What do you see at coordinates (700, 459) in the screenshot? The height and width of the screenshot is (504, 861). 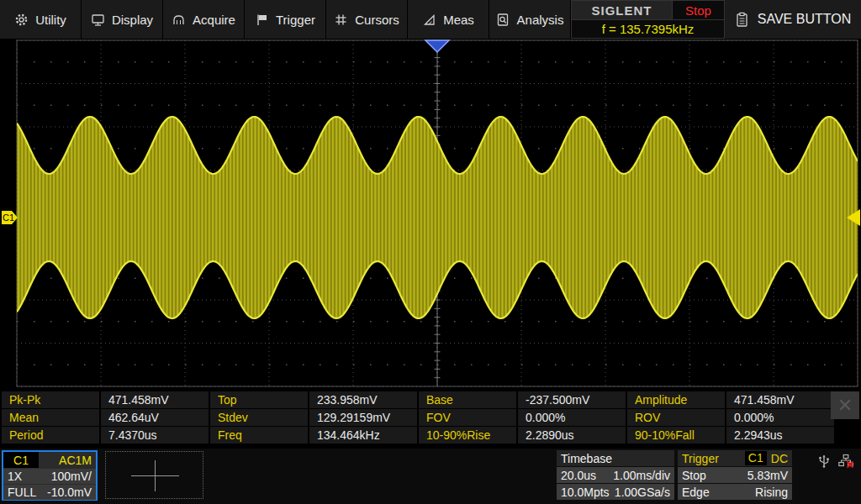 I see `trigger-title: Trigger` at bounding box center [700, 459].